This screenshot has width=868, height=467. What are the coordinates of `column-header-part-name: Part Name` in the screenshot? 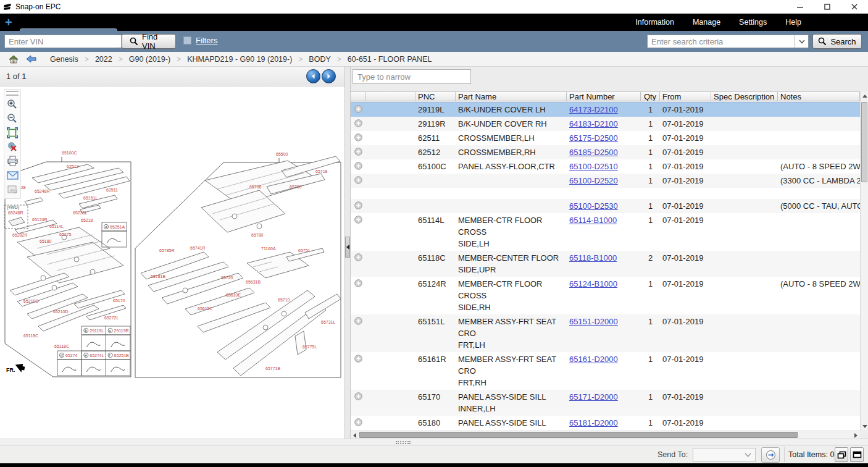 It's located at (511, 96).